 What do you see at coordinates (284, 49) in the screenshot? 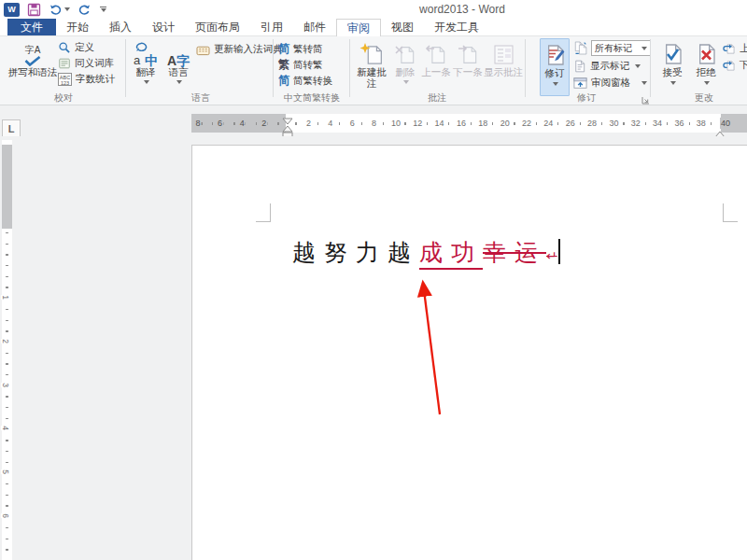
I see `t2s-icon: 简` at bounding box center [284, 49].